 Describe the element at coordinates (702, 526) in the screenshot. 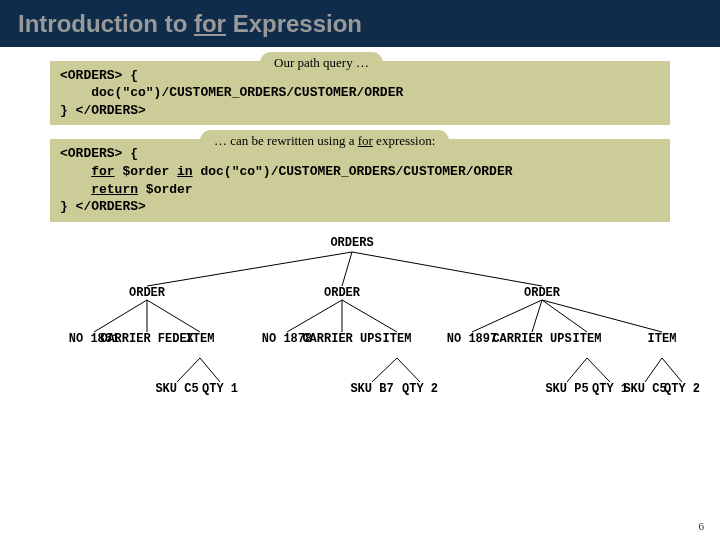

I see `page-number: 6` at that location.